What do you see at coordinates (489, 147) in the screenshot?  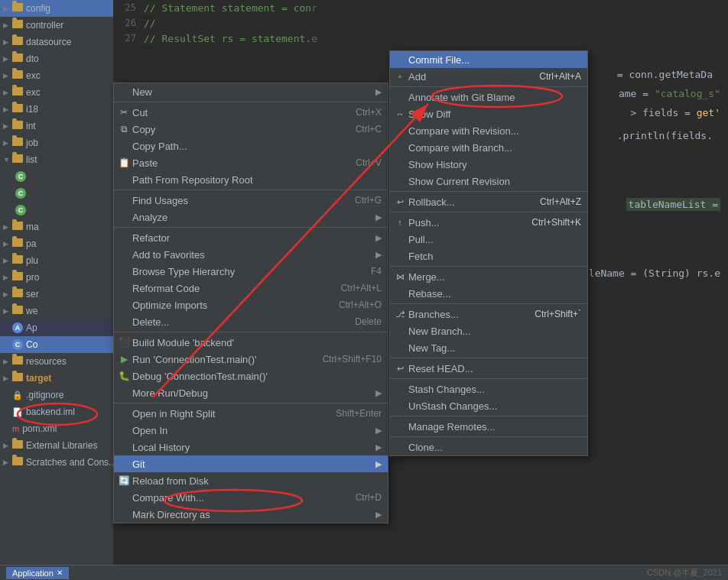 I see `submenu-item-compare-branch: Compare with Branch...` at bounding box center [489, 147].